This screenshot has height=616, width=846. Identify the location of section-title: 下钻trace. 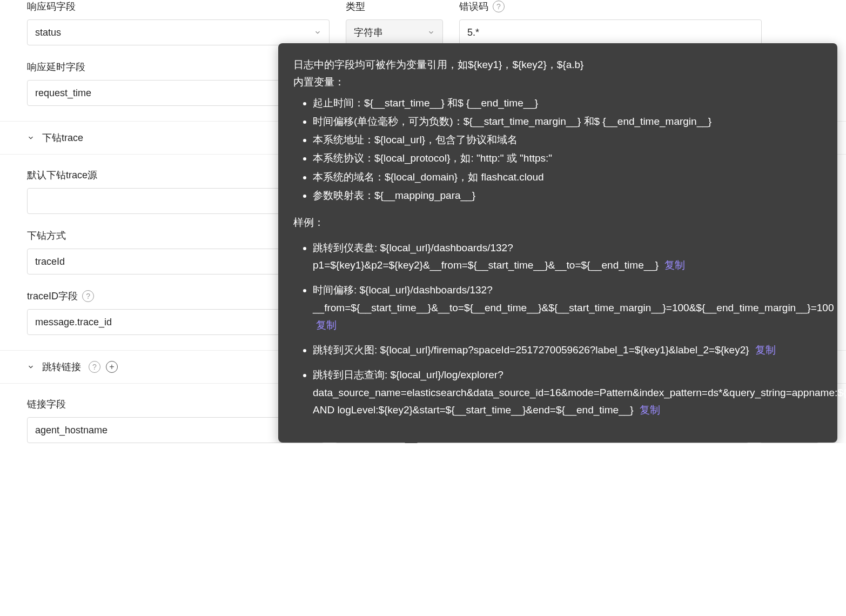
(63, 138).